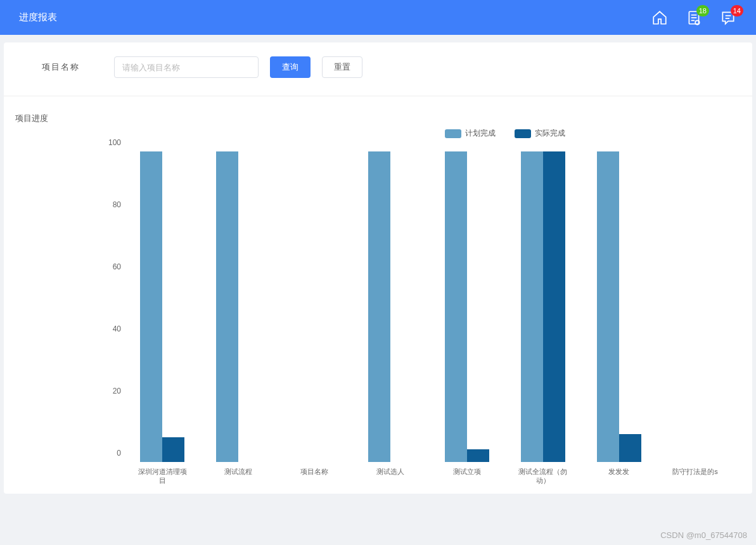  Describe the element at coordinates (238, 471) in the screenshot. I see `x-label: 测试流程` at that location.